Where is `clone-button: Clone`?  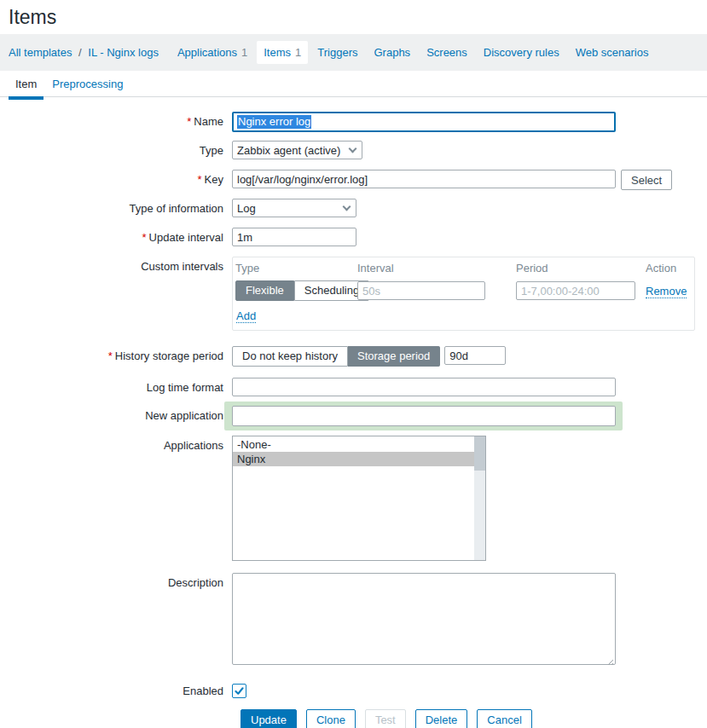 clone-button: Clone is located at coordinates (331, 719).